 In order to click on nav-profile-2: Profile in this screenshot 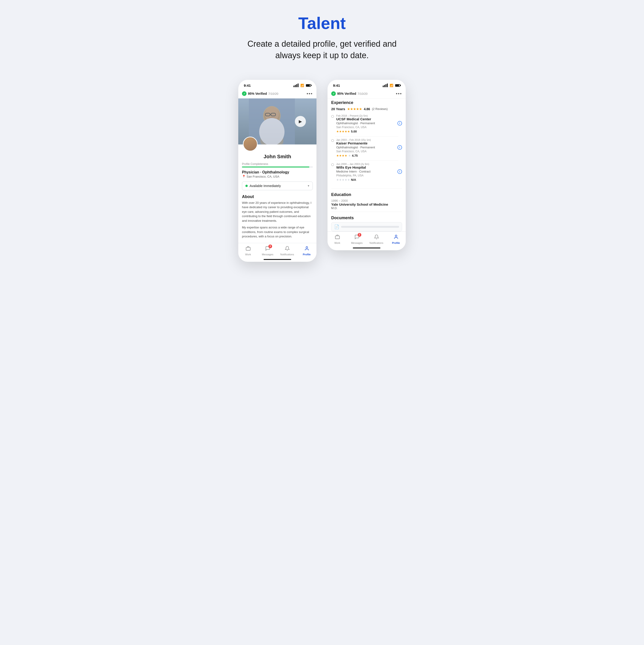, I will do `click(396, 239)`.